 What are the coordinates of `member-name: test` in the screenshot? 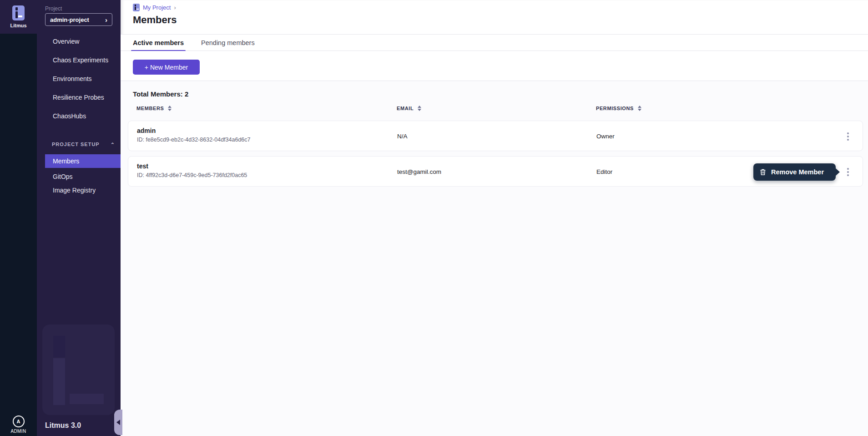 It's located at (192, 166).